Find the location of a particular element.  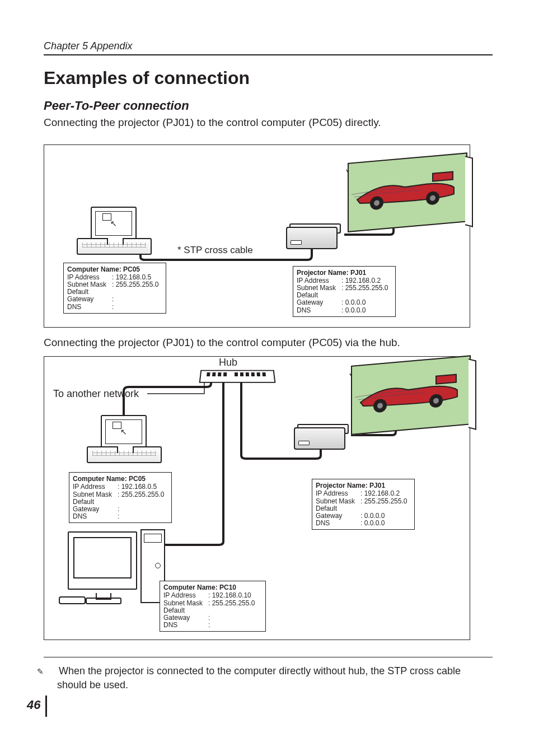

footnote-rule is located at coordinates (268, 657).